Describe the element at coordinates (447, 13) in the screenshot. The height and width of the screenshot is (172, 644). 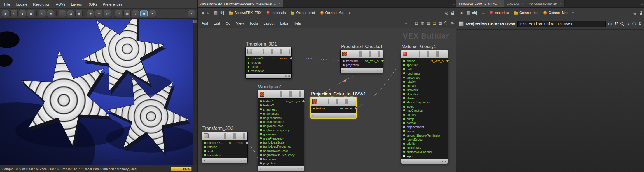
I see `pin-icon: ◎` at that location.